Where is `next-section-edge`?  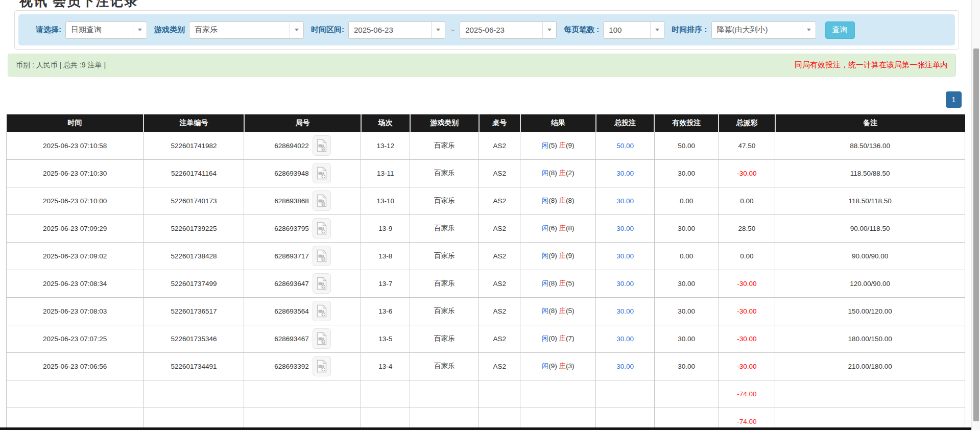 next-section-edge is located at coordinates (486, 429).